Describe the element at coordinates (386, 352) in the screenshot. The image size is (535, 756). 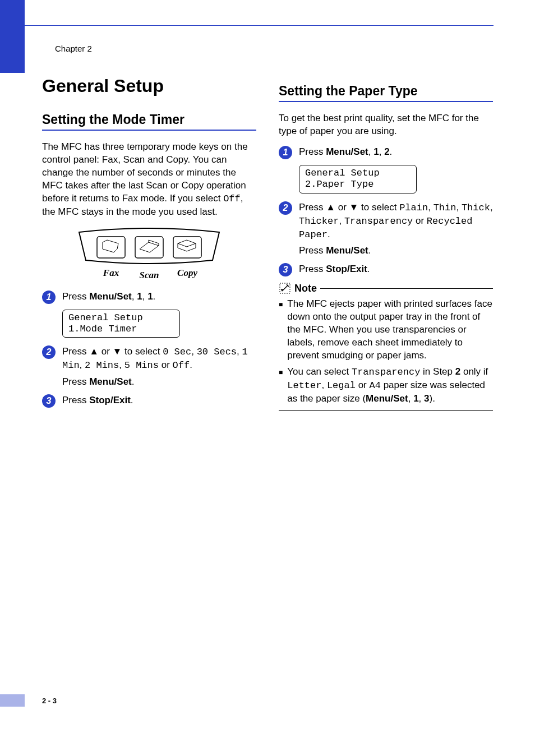
I see `note-list: The MFC ejects paper with printed surfac…` at that location.